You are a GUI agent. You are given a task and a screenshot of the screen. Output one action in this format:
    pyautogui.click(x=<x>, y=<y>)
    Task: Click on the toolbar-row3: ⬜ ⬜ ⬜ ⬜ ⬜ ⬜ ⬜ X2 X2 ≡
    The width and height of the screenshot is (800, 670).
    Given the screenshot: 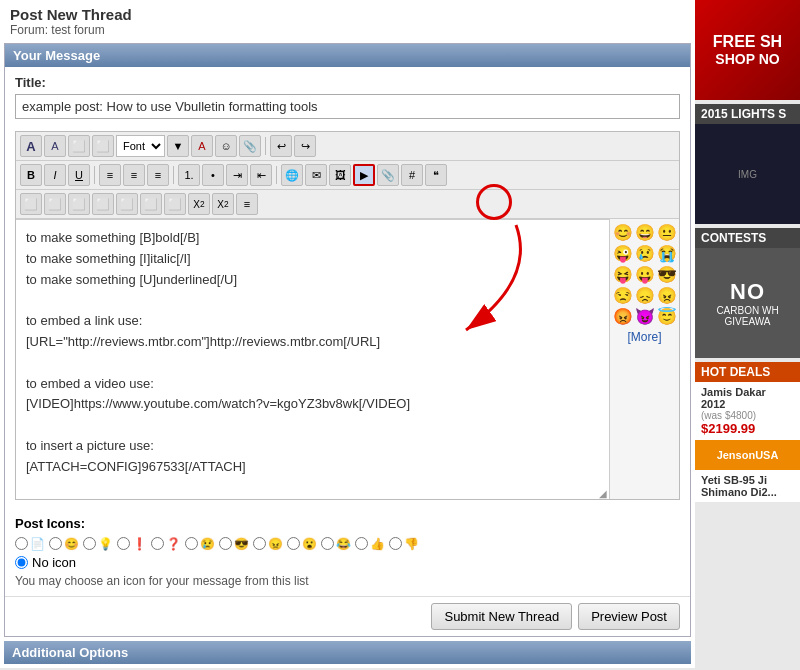 What is the action you would take?
    pyautogui.click(x=348, y=204)
    